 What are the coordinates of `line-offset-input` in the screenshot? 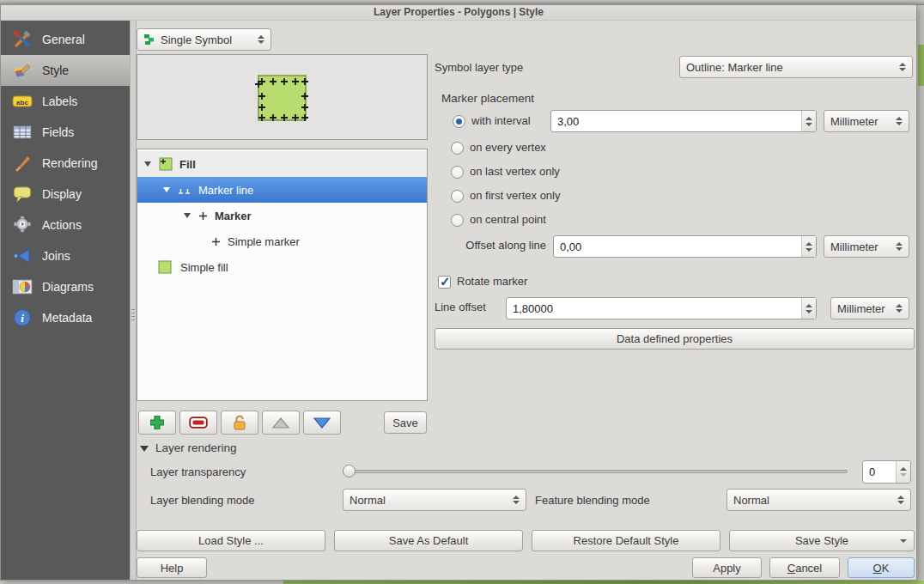 It's located at (654, 308).